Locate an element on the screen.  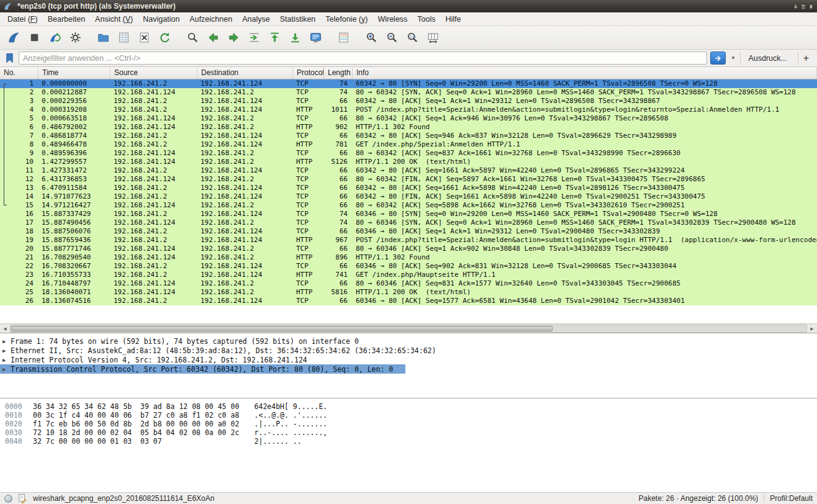
zoom-out-button is located at coordinates (392, 38).